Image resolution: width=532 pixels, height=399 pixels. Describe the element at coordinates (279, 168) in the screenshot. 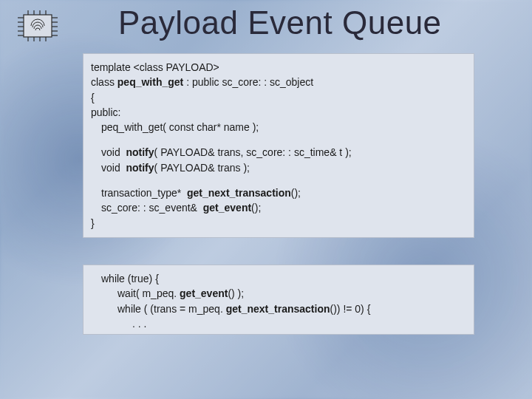

I see `code-line: void notify( PAYLOAD& trans );` at that location.